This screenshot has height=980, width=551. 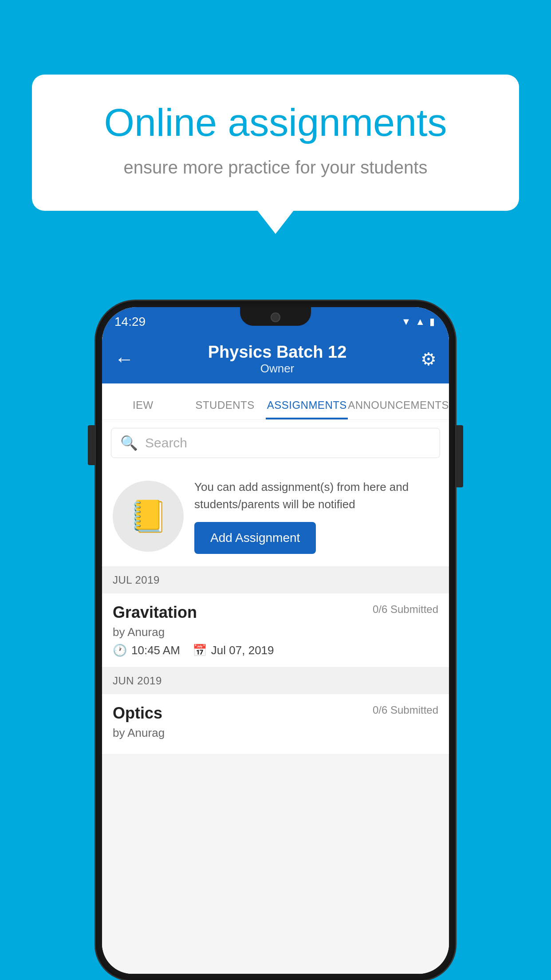 I want to click on status-time: 14:29, so click(x=130, y=322).